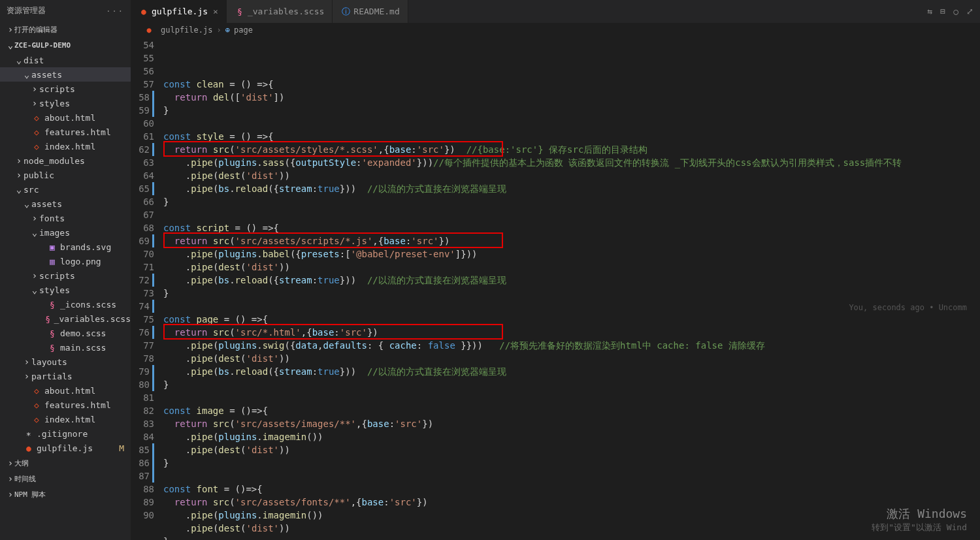 This screenshot has width=980, height=540. What do you see at coordinates (555, 30) in the screenshot?
I see `breadcrumb: ● gulpfile.js › ⊕ page` at bounding box center [555, 30].